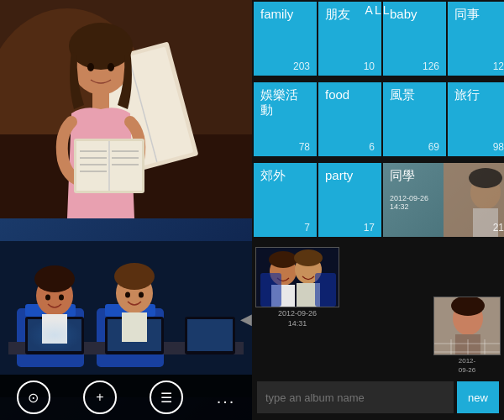 This screenshot has width=504, height=420. Describe the element at coordinates (499, 147) in the screenshot. I see `tile-lvxing-count: 98` at that location.